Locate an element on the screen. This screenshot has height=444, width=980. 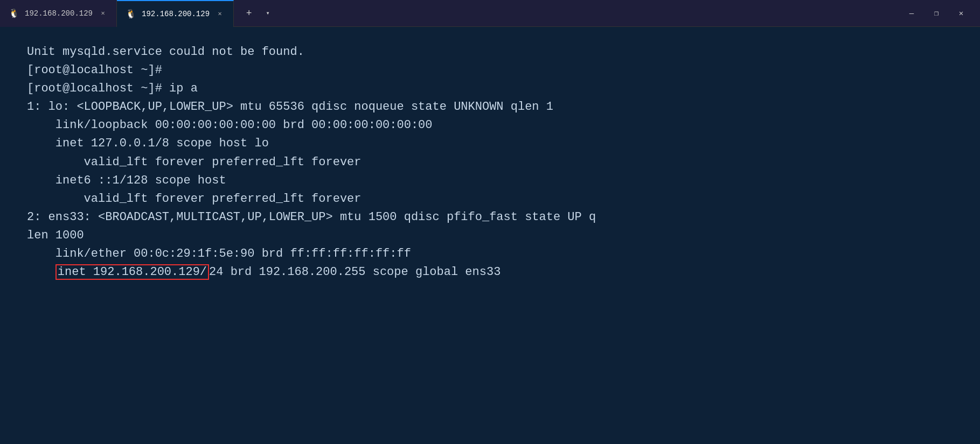
close-window-button: ✕ is located at coordinates (961, 13).